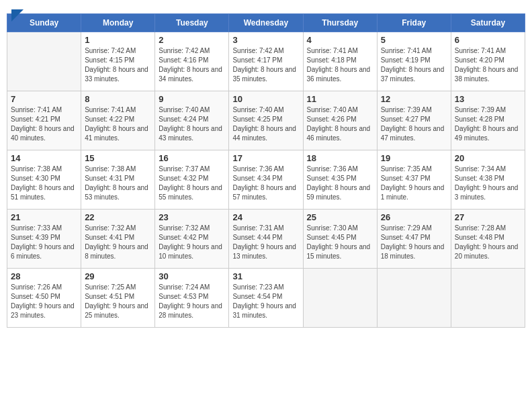 This screenshot has width=532, height=411. Describe the element at coordinates (192, 40) in the screenshot. I see `day-number: 2` at that location.